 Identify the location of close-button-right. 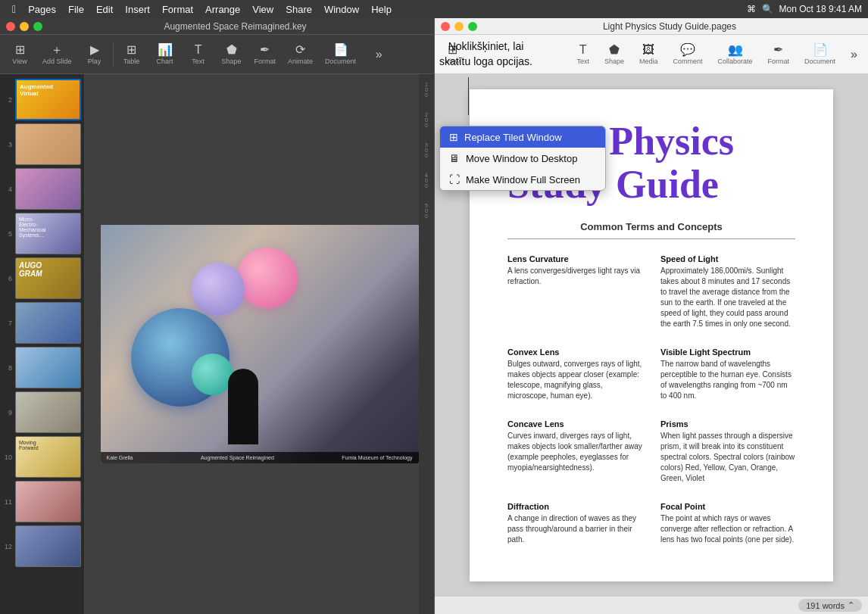
(445, 26).